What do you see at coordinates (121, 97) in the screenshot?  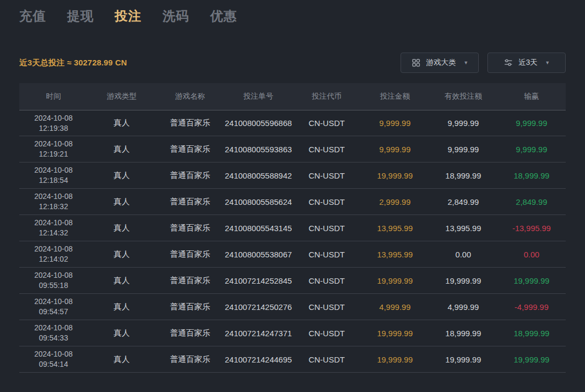 I see `header-game-type: 游戏类型` at bounding box center [121, 97].